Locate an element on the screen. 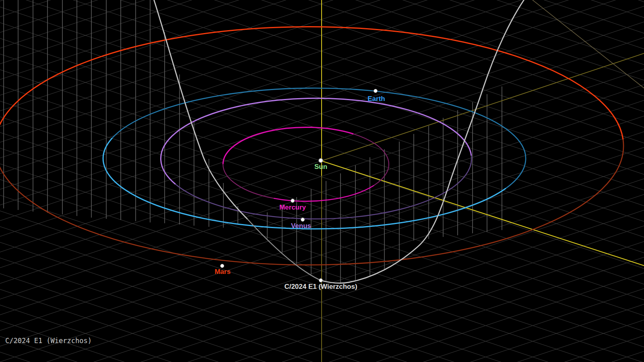 This screenshot has height=362, width=644. info-object-name: C/2024 E1 (Wierzchos) is located at coordinates (55, 341).